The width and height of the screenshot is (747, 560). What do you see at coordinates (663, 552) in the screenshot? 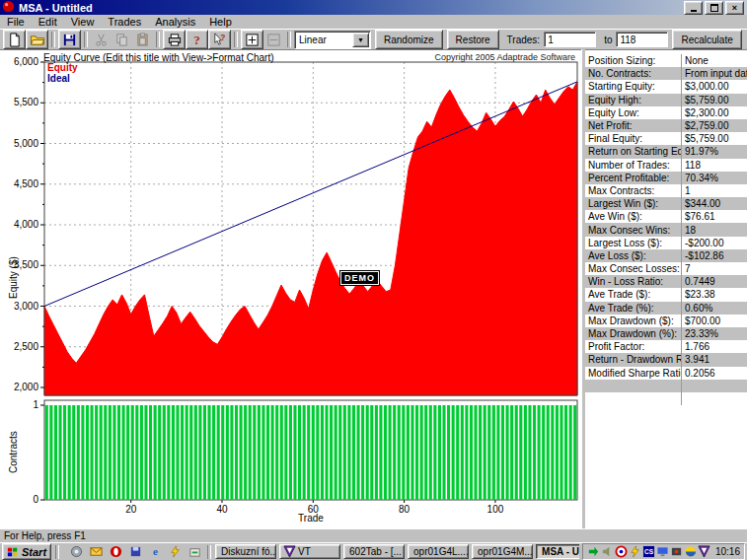
I see `display-icon` at bounding box center [663, 552].